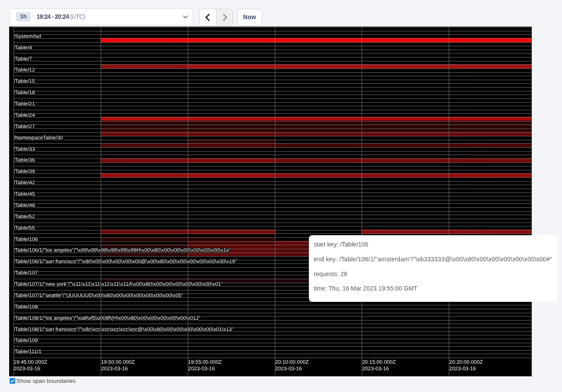 The width and height of the screenshot is (562, 392). I want to click on svg-text:/Table/106/1/"los angeles"/"\x: /Table/106/1/"los angeles"/"\x99\x99\x99…, so click(122, 250).